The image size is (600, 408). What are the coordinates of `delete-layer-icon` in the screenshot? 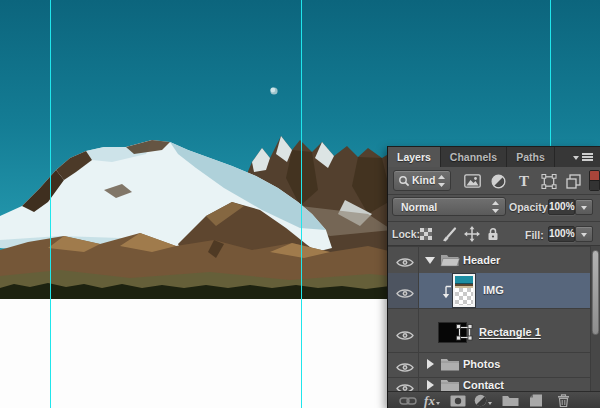 It's located at (563, 400).